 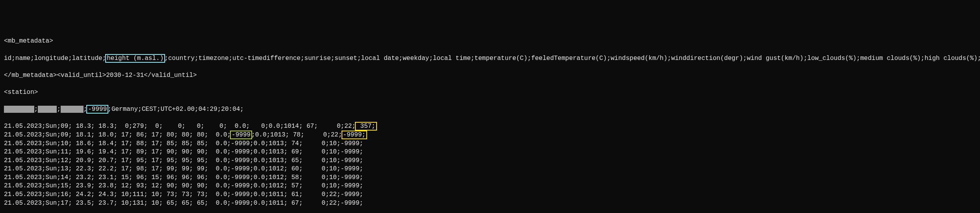 I want to click on station-open: <station>, so click(x=490, y=93).